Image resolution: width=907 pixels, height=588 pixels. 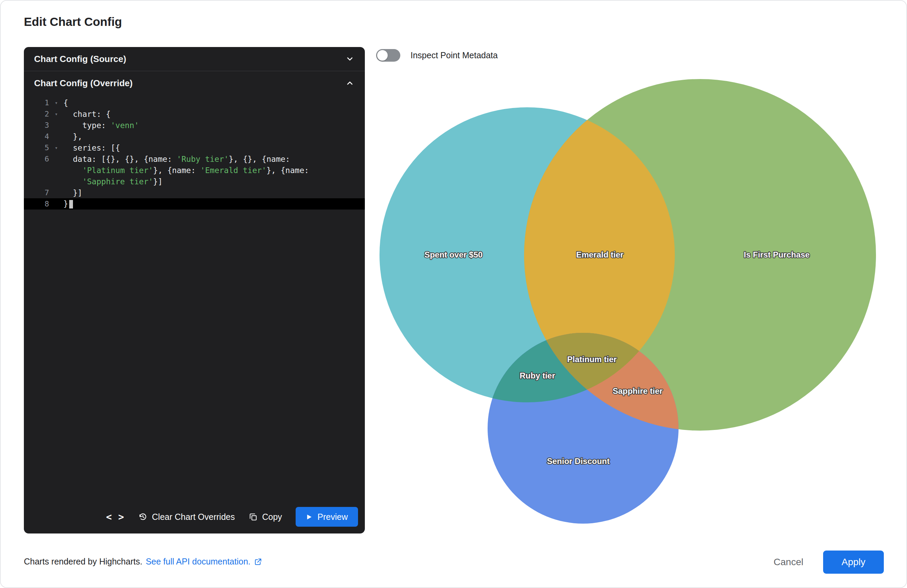 I want to click on chart-config-override-header: Chart Config (Override), so click(x=194, y=83).